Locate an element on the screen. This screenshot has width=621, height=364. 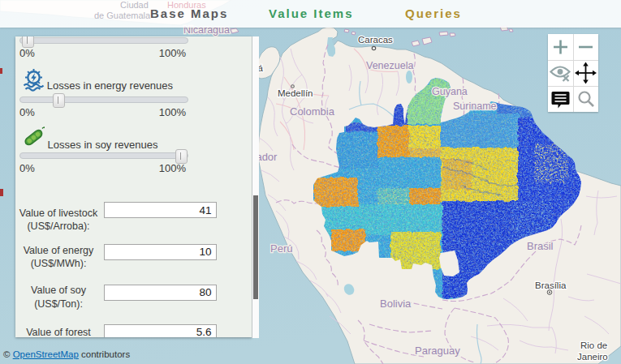
svg-text: Bolivia is located at coordinates (396, 303).